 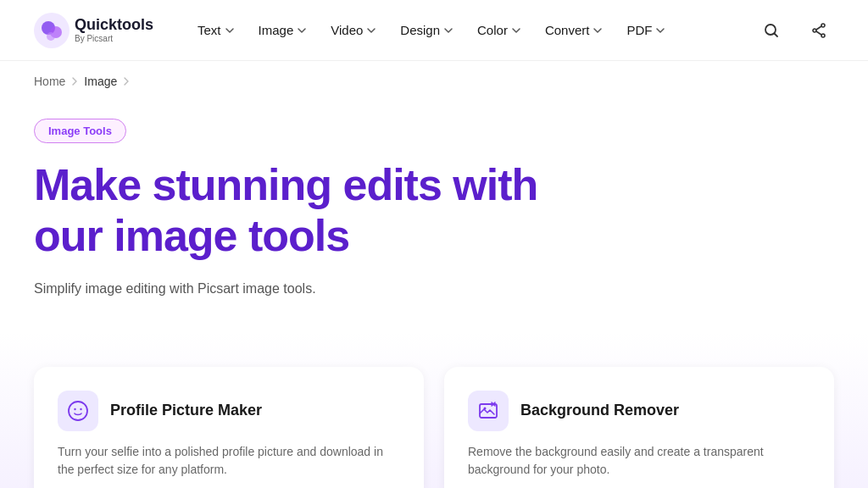 I want to click on hero-title: Make stunning edits with our image tools, so click(x=297, y=211).